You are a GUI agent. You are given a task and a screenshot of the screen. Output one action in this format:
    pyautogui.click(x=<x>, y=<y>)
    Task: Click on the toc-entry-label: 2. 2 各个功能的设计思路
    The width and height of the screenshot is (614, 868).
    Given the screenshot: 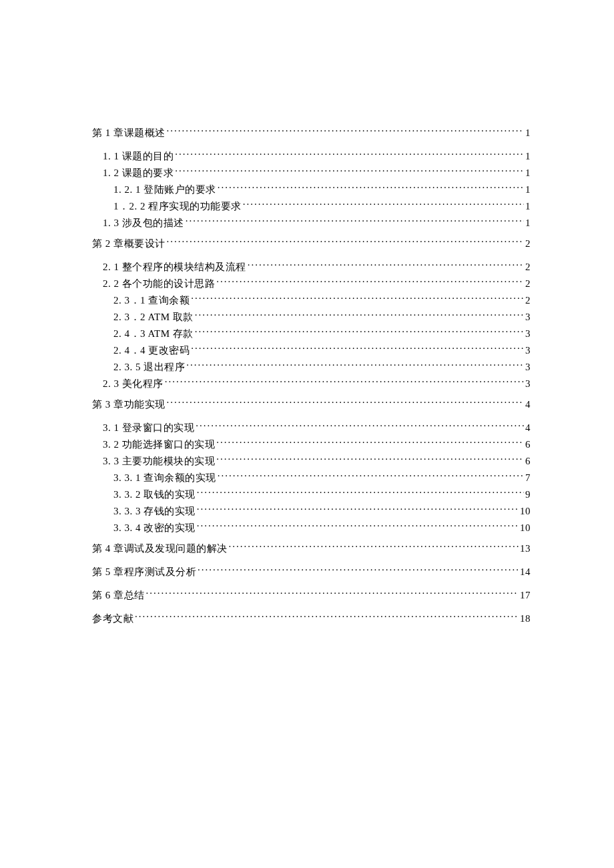 What is the action you would take?
    pyautogui.click(x=159, y=284)
    